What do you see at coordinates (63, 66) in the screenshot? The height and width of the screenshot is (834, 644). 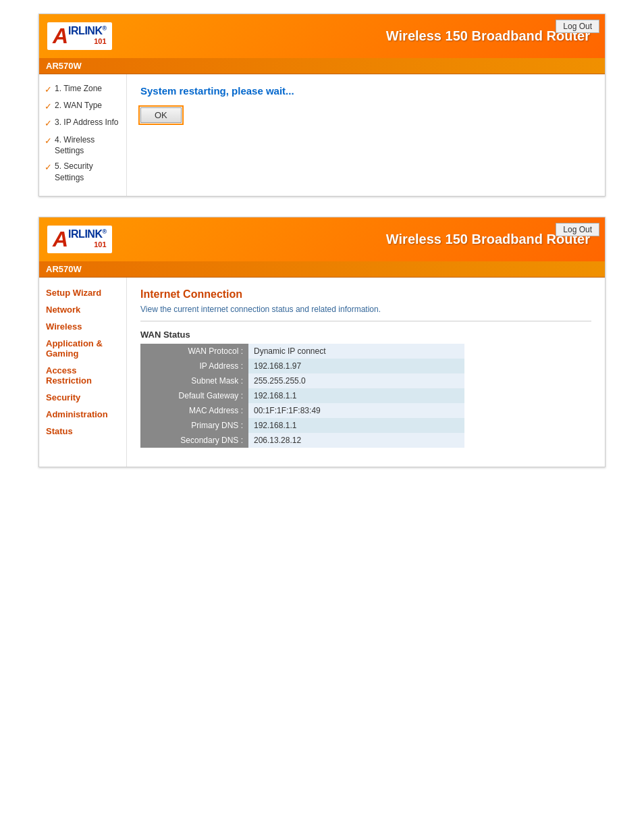 I see `panel1-model-label: AR570W` at bounding box center [63, 66].